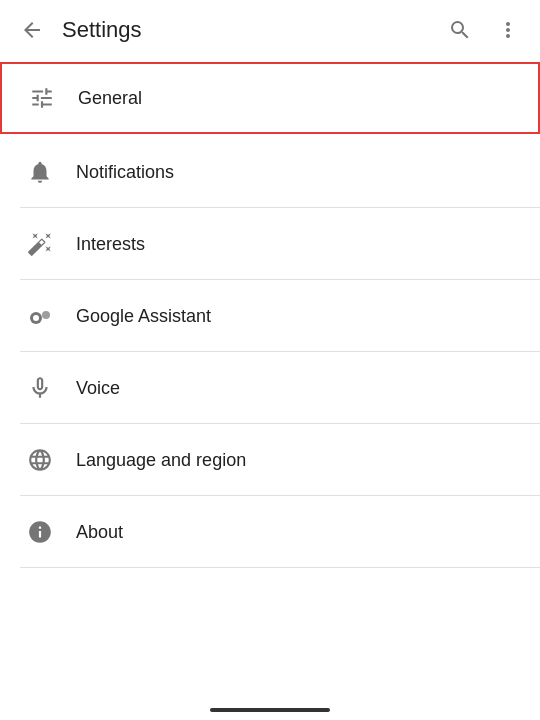  What do you see at coordinates (40, 460) in the screenshot?
I see `globe-icon` at bounding box center [40, 460].